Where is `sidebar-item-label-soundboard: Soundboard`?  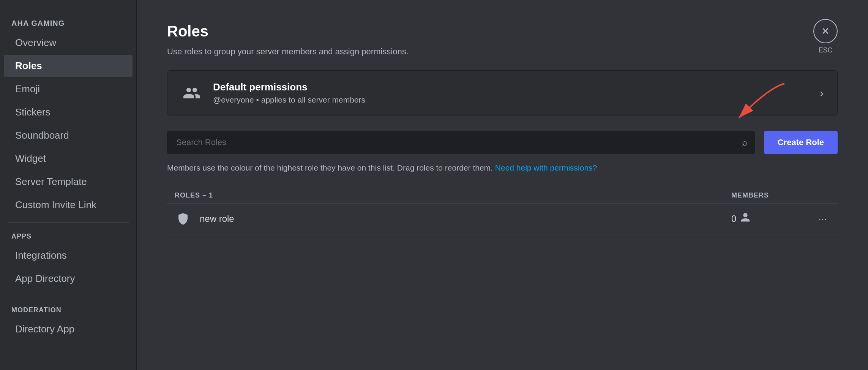 sidebar-item-label-soundboard: Soundboard is located at coordinates (42, 135).